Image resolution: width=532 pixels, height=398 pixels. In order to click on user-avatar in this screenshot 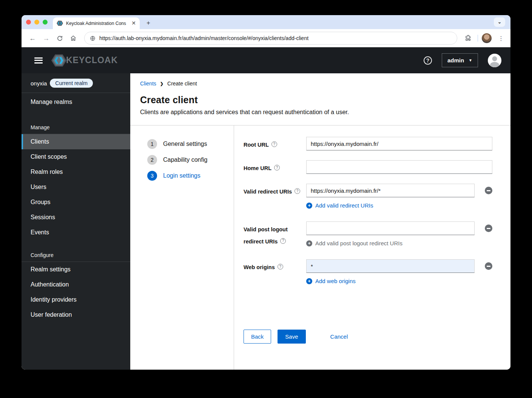, I will do `click(495, 60)`.